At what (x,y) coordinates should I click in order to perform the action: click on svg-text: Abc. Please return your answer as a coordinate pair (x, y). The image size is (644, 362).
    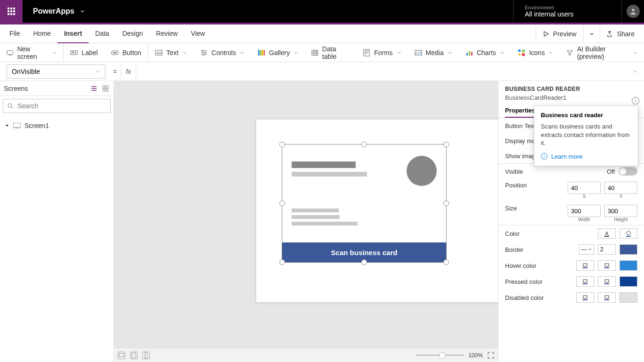
    Looking at the image, I should click on (159, 53).